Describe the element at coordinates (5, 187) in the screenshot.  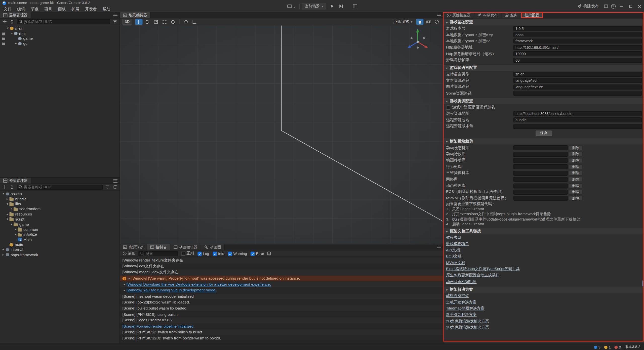
I see `create-asset-button` at that location.